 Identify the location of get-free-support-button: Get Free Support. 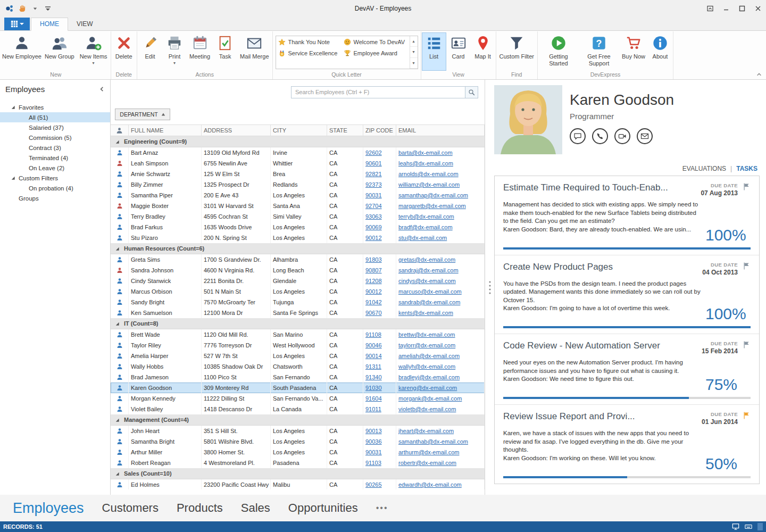
(599, 52).